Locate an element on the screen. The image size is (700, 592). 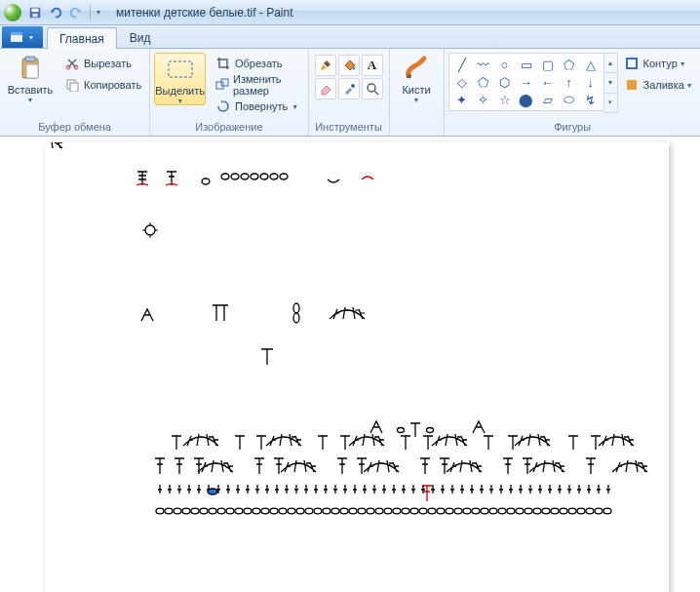
shapes-scroll: ▲ ▼ ▾ is located at coordinates (611, 83).